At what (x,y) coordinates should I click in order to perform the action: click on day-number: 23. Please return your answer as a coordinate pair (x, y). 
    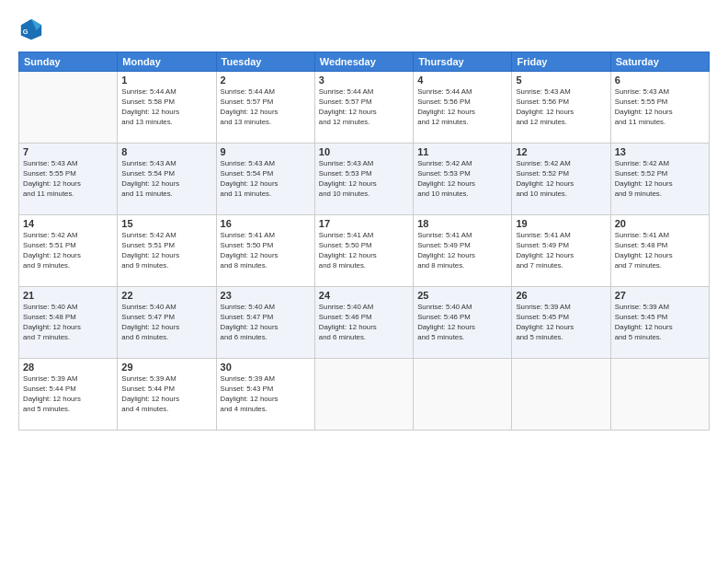
    Looking at the image, I should click on (266, 295).